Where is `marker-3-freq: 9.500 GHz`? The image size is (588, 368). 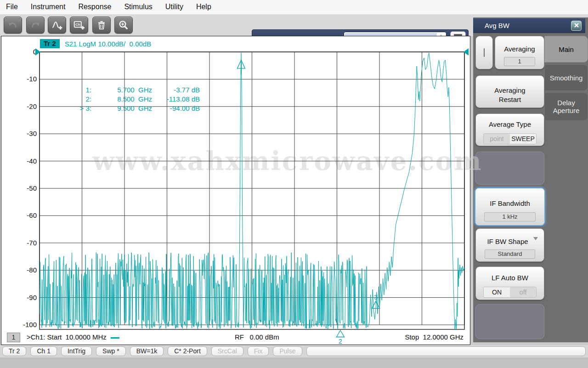
marker-3-freq: 9.500 GHz is located at coordinates (122, 108).